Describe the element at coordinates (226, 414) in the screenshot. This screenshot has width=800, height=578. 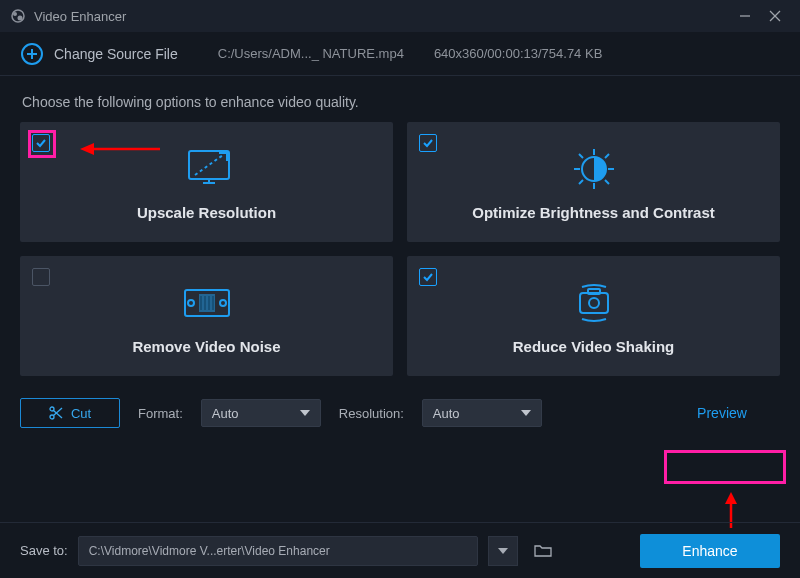
I see `format-value: Auto` at that location.